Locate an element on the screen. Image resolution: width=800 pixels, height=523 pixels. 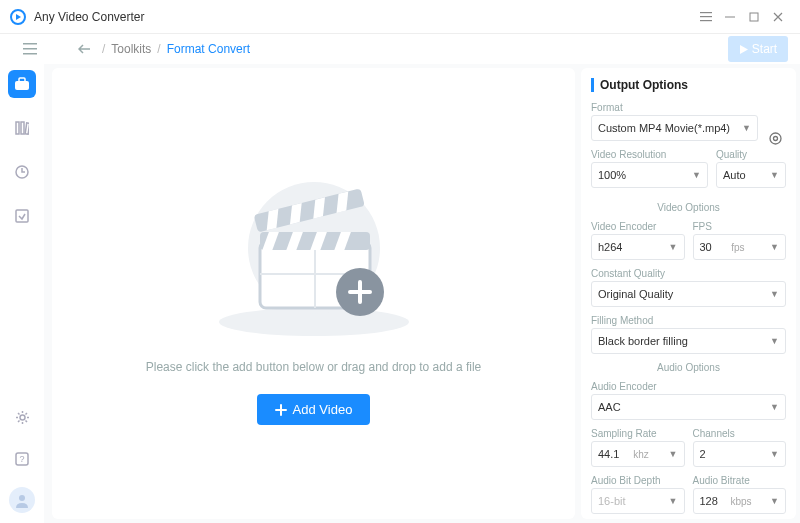
quality-select: Auto ▼ is located at coordinates (751, 175).